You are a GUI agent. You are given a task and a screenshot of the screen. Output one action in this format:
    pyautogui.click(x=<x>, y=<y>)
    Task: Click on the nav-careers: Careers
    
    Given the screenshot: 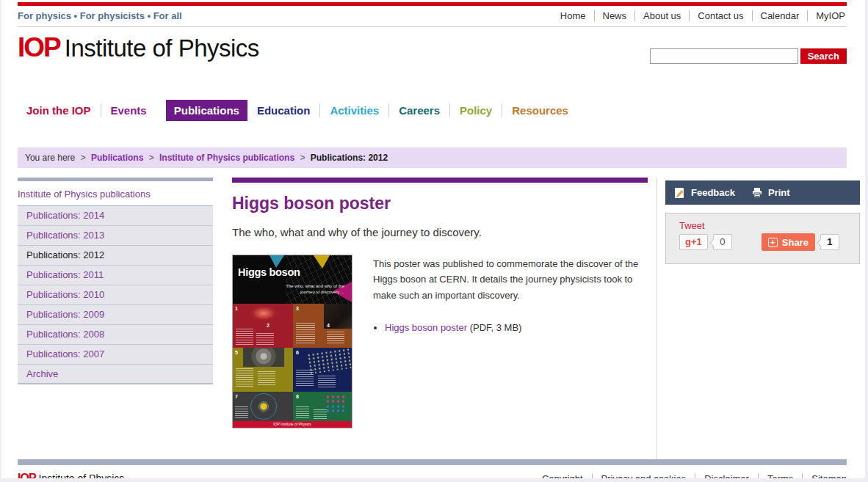 What is the action you would take?
    pyautogui.click(x=419, y=110)
    